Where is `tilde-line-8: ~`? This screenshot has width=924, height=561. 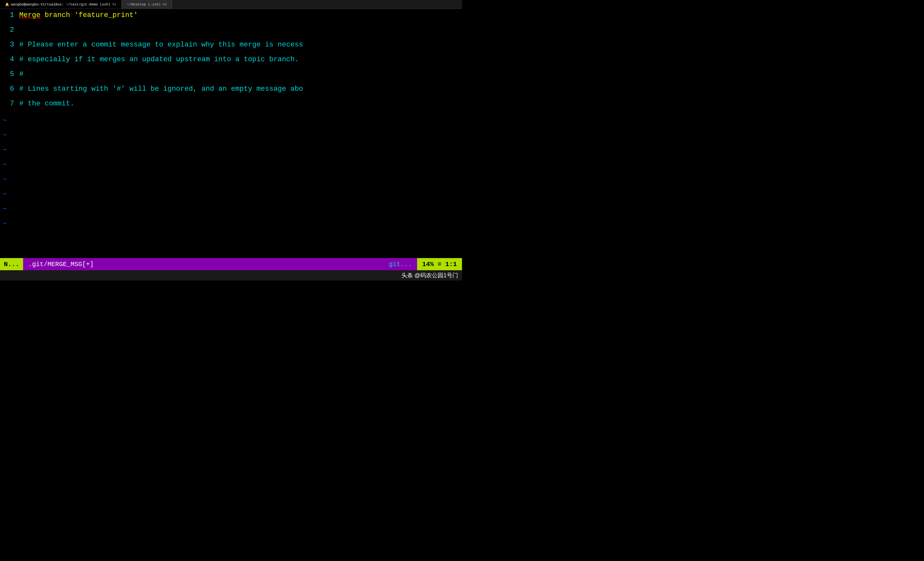
tilde-line-8: ~ is located at coordinates (231, 224).